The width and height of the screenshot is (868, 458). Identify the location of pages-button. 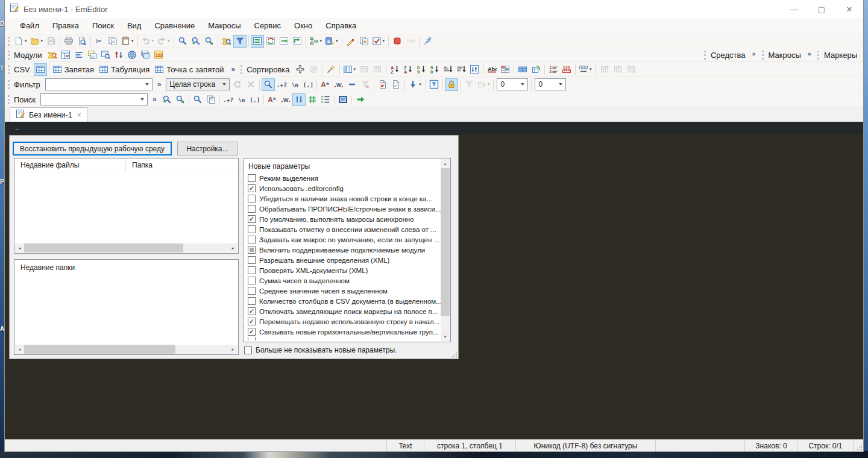
(211, 100).